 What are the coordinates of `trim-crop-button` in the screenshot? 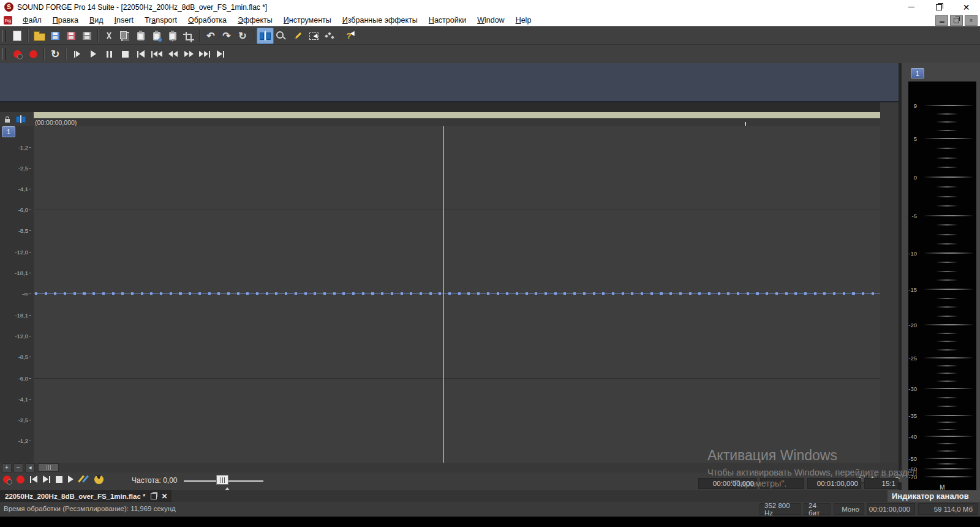 It's located at (189, 36).